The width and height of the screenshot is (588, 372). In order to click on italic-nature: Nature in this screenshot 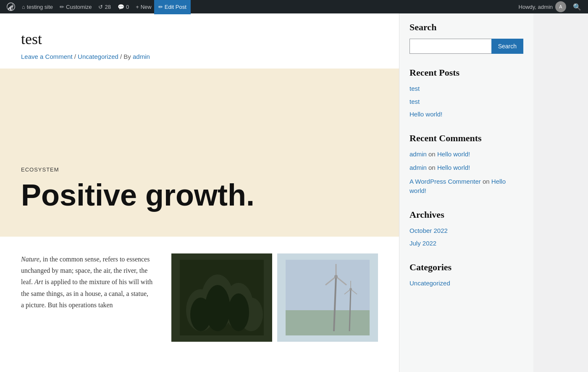, I will do `click(30, 259)`.